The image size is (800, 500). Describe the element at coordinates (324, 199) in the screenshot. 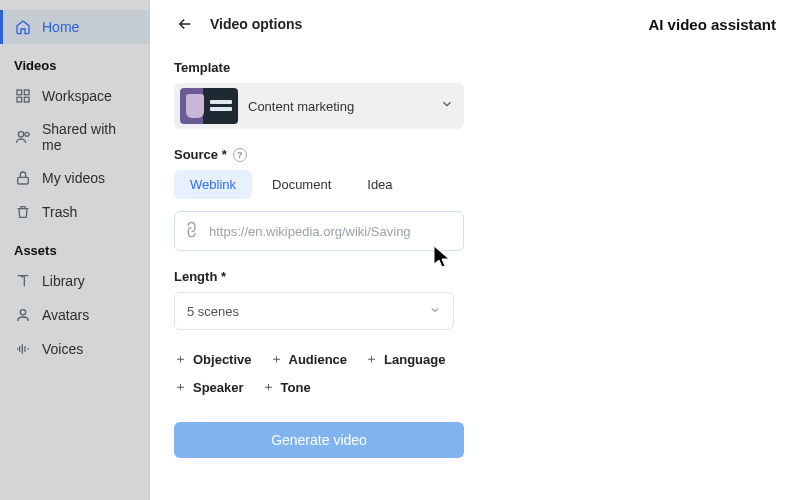

I see `source-field: Source * ? Weblink Document Idea` at that location.